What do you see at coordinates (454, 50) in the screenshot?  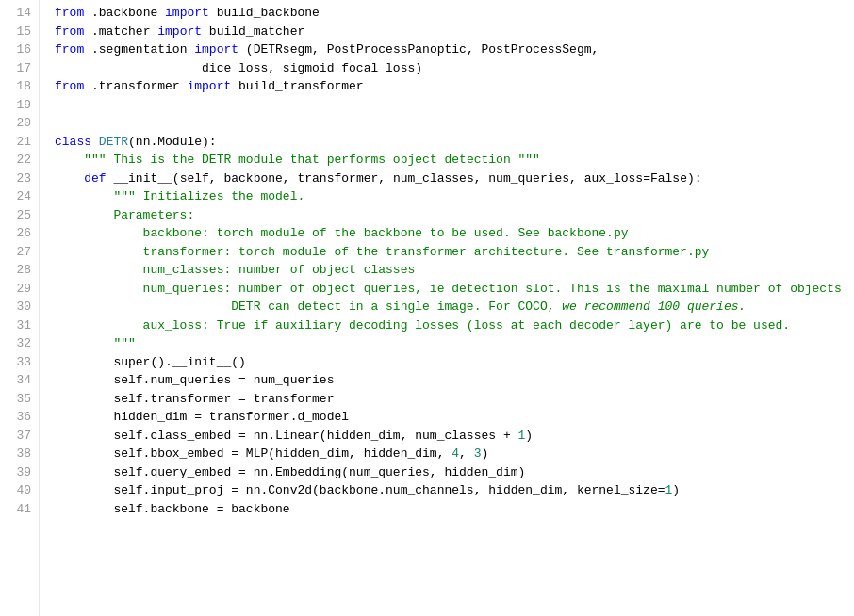 I see `code-line: from .segmentation import (DETRsegm, Pos…` at bounding box center [454, 50].